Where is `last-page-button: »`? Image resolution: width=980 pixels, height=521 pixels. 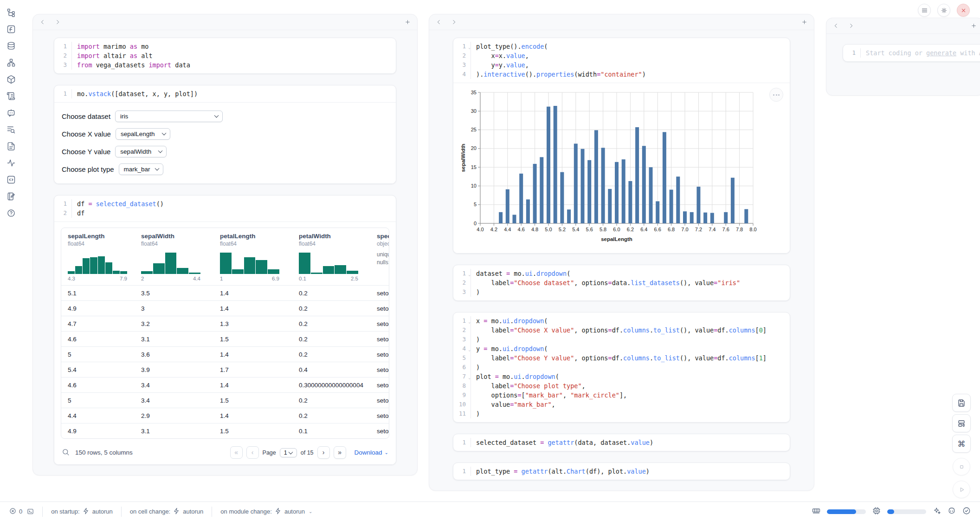
last-page-button: » is located at coordinates (340, 452).